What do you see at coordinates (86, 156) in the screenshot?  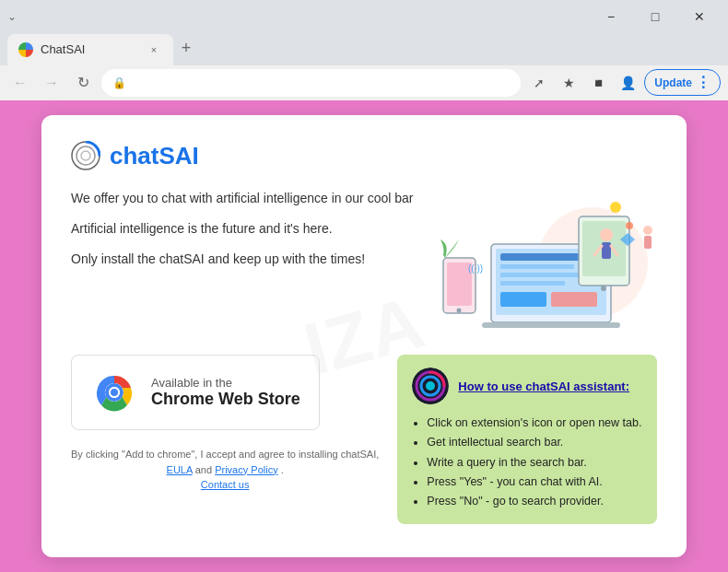 I see `brand-logo-icon` at bounding box center [86, 156].